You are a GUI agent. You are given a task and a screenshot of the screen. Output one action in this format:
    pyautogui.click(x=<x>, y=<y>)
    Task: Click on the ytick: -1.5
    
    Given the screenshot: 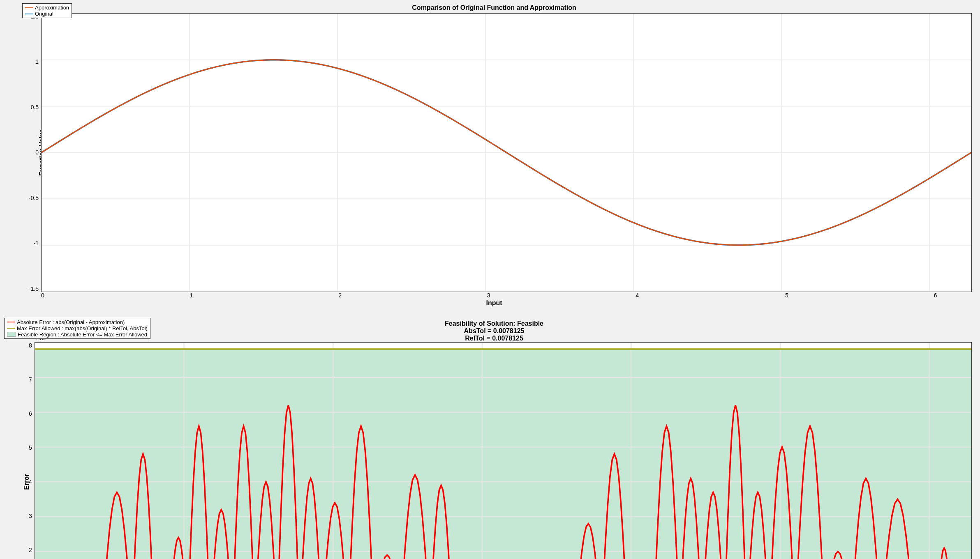 What is the action you would take?
    pyautogui.click(x=34, y=289)
    